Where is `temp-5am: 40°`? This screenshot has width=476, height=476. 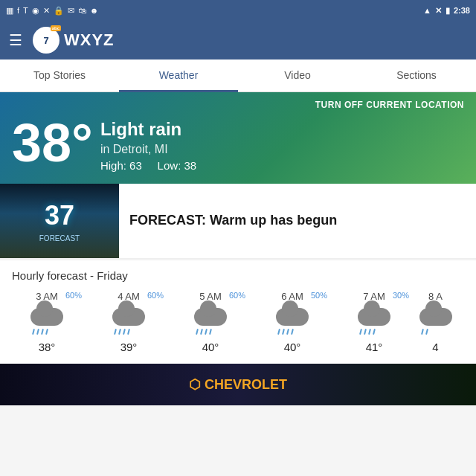 temp-5am: 40° is located at coordinates (211, 347).